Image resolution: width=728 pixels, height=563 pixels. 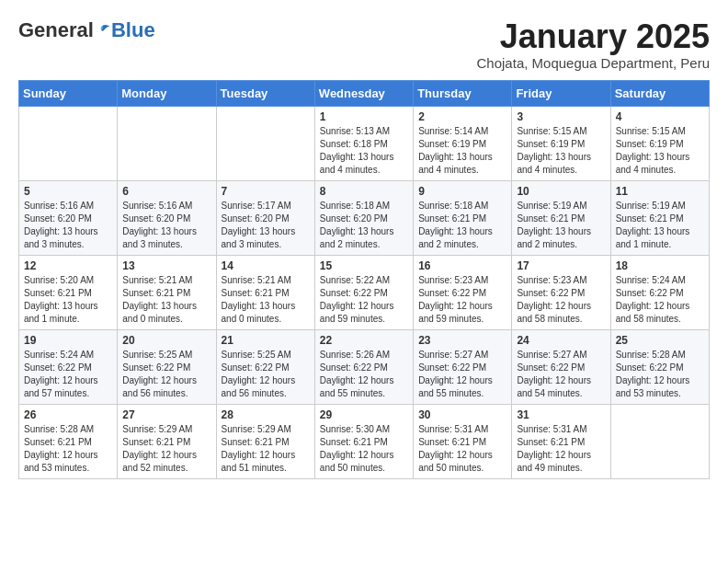 I want to click on day-number: 7, so click(x=266, y=191).